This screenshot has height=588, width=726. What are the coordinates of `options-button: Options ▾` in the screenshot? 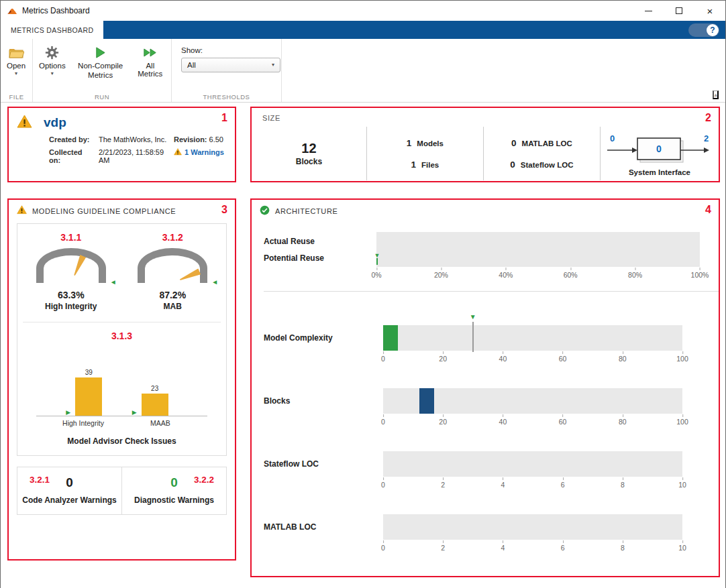 It's located at (52, 60).